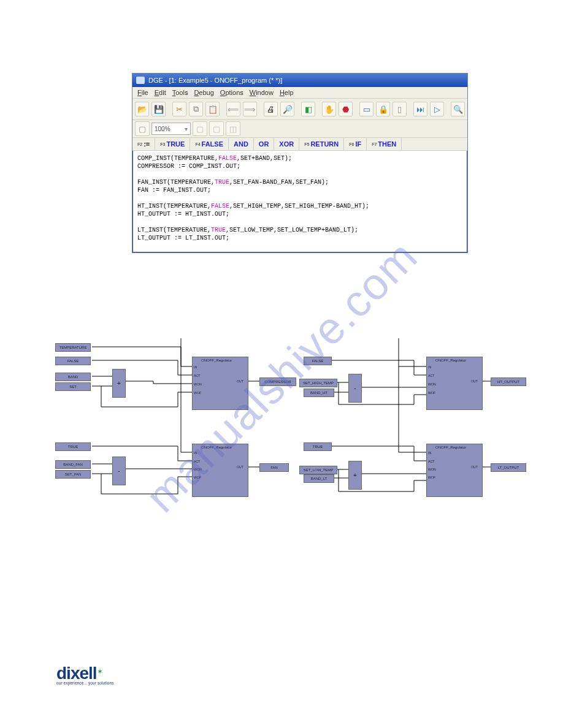 This screenshot has width=563, height=728. Describe the element at coordinates (319, 479) in the screenshot. I see `tag-band-lt: BAND_LT` at that location.